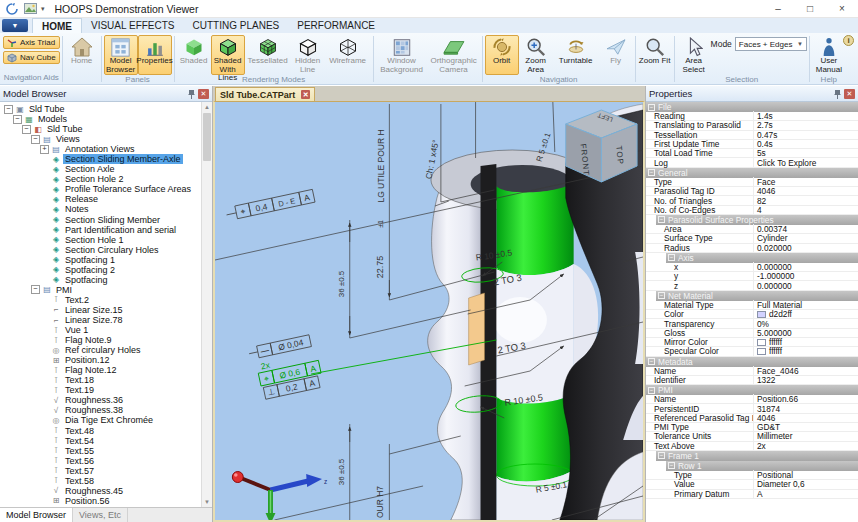 This screenshot has height=522, width=858. What do you see at coordinates (101, 390) in the screenshot?
I see `tree-item: ⊺Text.19` at bounding box center [101, 390].